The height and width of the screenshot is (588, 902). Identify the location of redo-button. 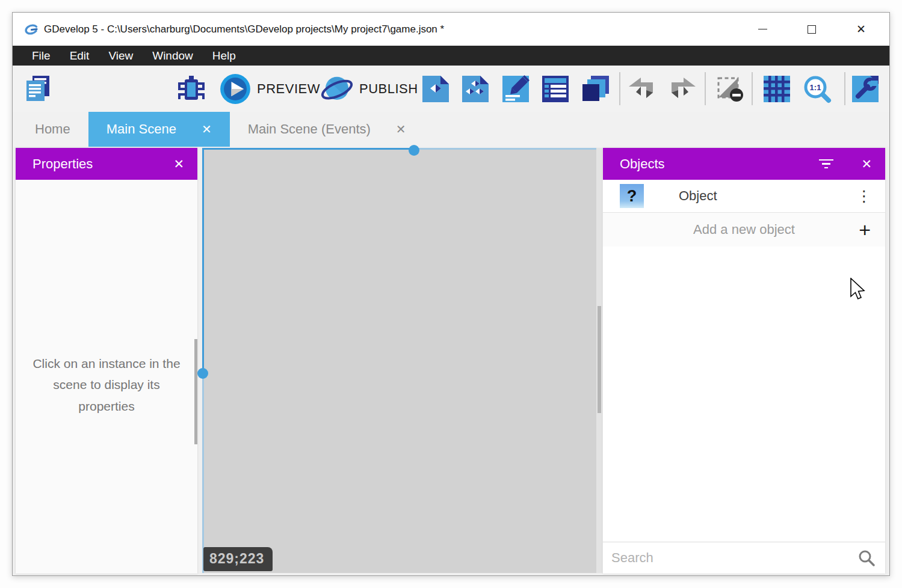
(682, 89).